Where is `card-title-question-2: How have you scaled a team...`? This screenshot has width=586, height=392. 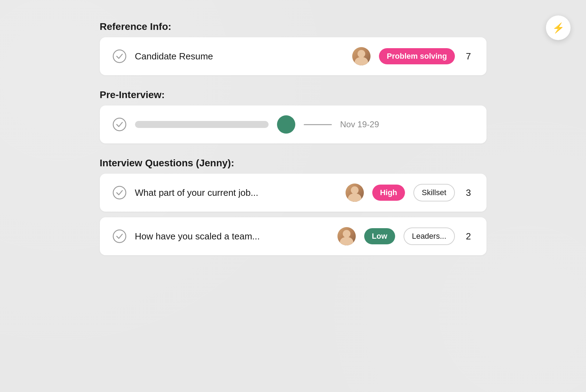 card-title-question-2: How have you scaled a team... is located at coordinates (232, 236).